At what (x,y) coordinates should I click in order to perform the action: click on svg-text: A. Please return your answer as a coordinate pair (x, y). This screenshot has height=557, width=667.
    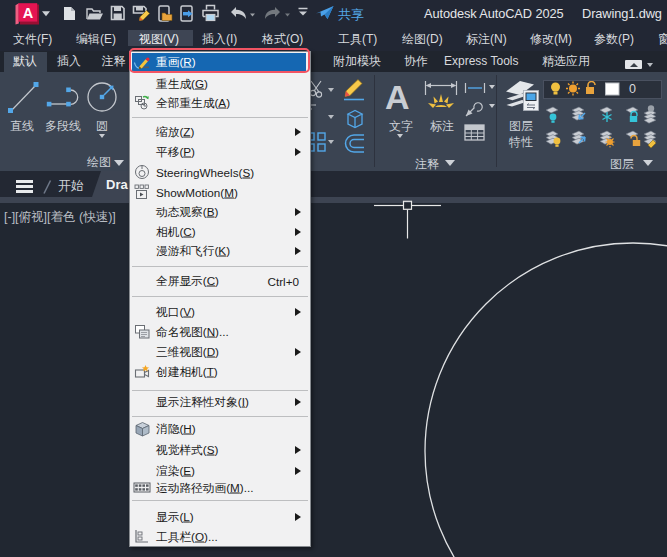
    Looking at the image, I should click on (28, 13).